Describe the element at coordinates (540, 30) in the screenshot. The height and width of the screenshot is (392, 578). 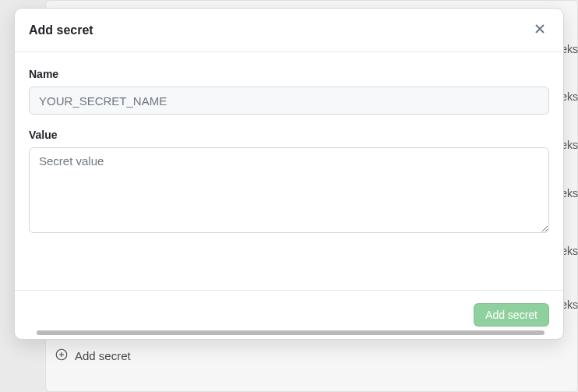
I see `close-button` at that location.